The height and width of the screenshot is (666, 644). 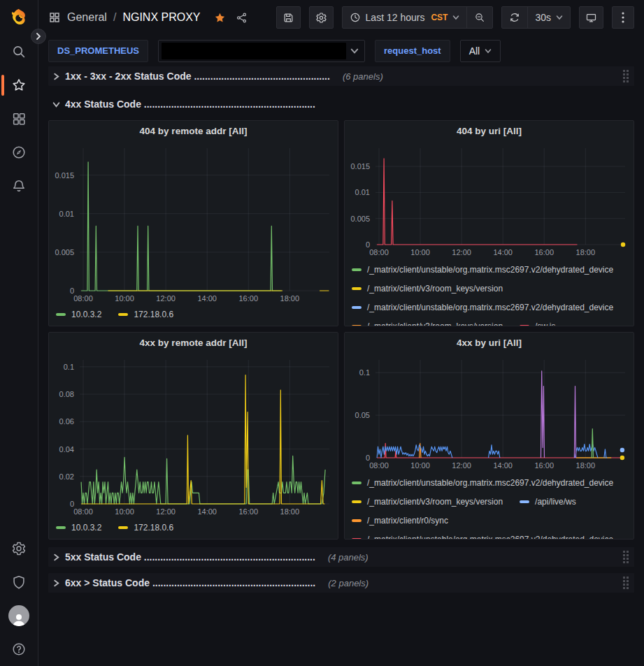 I want to click on sidebar-item-explore, so click(x=20, y=152).